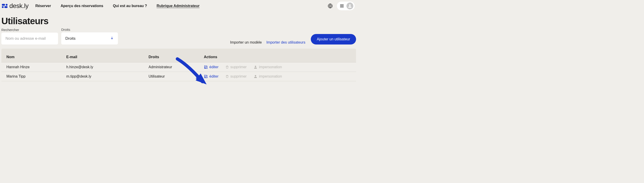  I want to click on cell-name: Hannah Hinze, so click(31, 67).